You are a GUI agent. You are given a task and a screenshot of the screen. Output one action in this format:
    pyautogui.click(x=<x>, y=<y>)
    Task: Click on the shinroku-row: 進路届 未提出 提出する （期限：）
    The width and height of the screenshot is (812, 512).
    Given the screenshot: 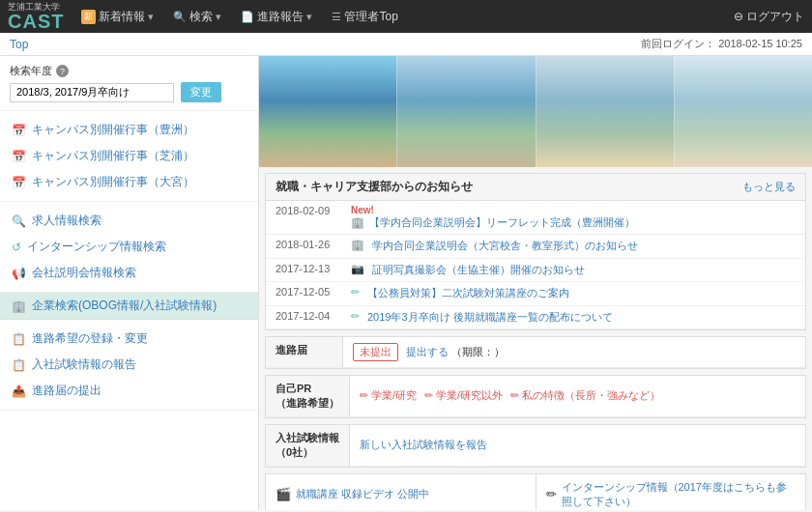 What is the action you would take?
    pyautogui.click(x=536, y=353)
    